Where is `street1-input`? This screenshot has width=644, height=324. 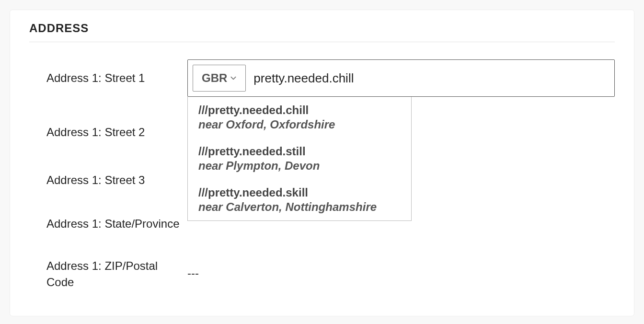 street1-input is located at coordinates (431, 78).